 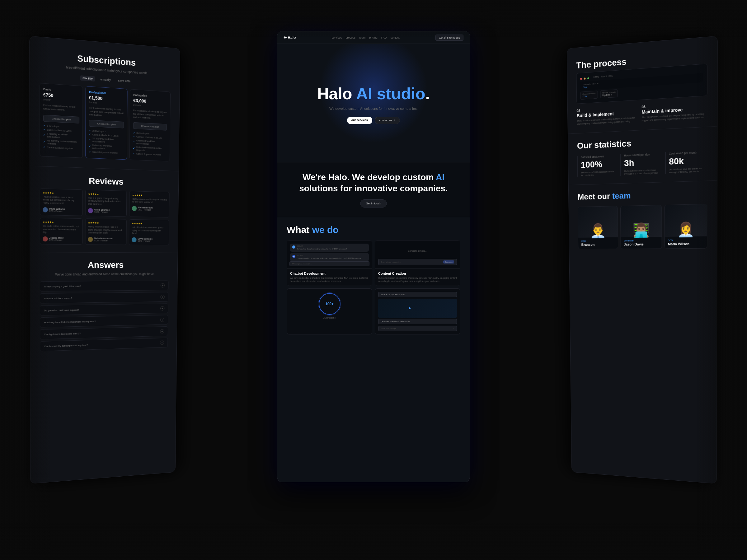 I want to click on what-we-do-title: What we do, so click(x=374, y=230).